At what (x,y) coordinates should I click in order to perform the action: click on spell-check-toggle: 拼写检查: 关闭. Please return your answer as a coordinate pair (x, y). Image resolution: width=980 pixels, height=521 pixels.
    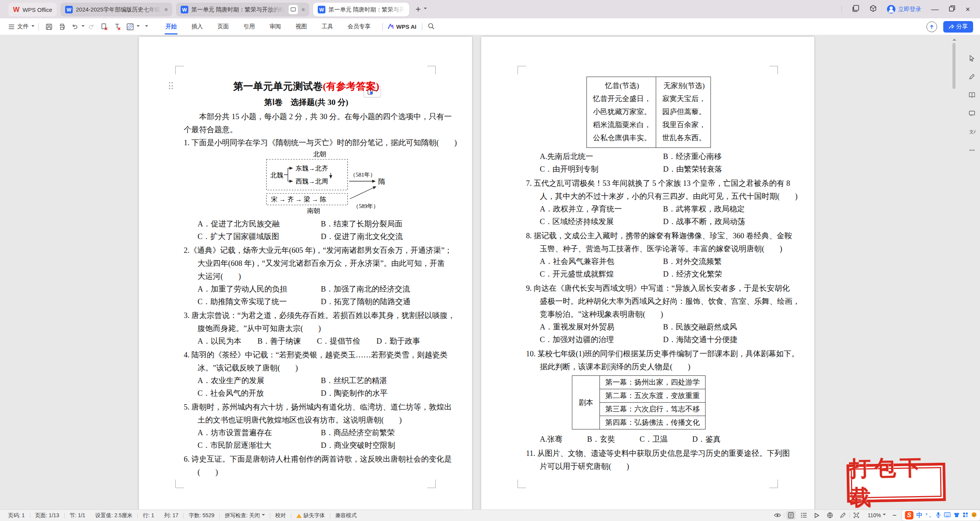
    Looking at the image, I should click on (245, 516).